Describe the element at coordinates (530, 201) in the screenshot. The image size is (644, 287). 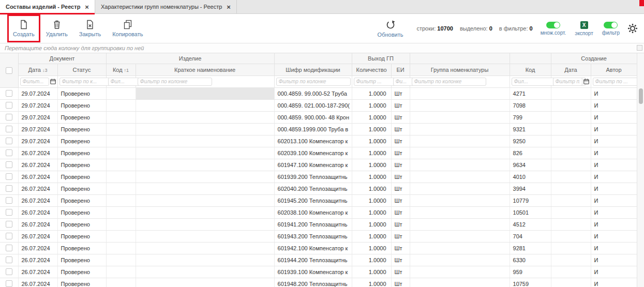
I see `cell-code: 10779` at that location.